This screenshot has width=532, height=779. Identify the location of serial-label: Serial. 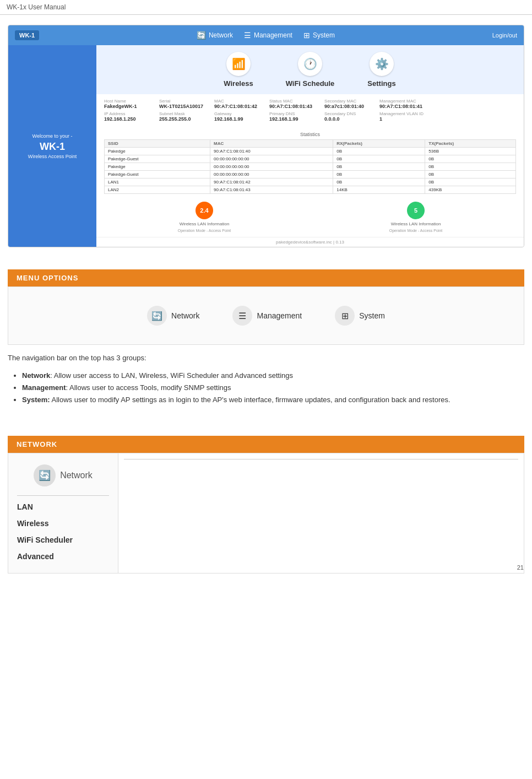
(181, 101).